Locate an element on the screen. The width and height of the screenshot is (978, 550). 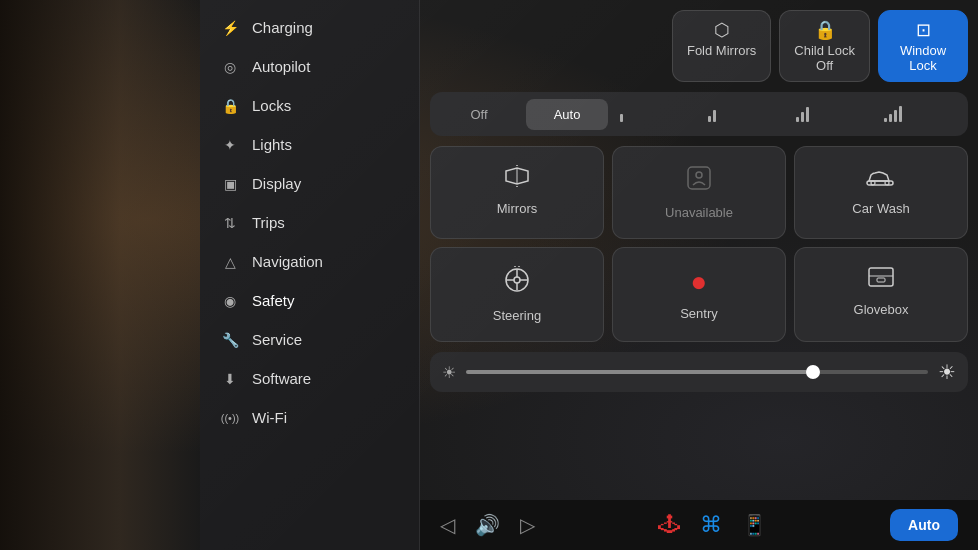
fold-mirrors-icon: ⬡ is located at coordinates (722, 30).